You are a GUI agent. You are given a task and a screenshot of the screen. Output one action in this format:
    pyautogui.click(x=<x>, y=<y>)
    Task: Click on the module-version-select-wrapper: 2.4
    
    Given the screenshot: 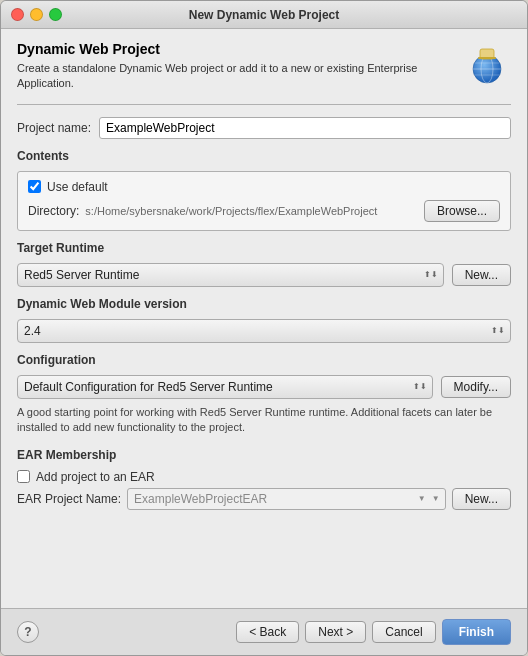 What is the action you would take?
    pyautogui.click(x=264, y=331)
    